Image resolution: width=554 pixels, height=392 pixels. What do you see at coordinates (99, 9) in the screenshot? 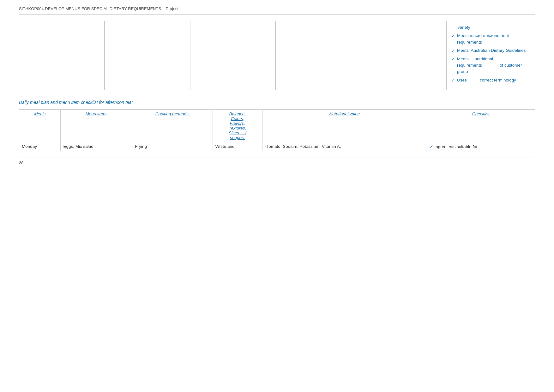
I see `header-title: SITHKOP004 DEVELOP MENUS FOR SPECIAL DIE…` at bounding box center [99, 9].